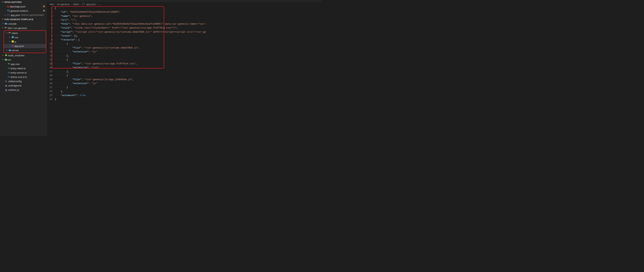 The image size is (644, 272). I want to click on breadcrumb-segment: ssr-genesis, so click(64, 4).